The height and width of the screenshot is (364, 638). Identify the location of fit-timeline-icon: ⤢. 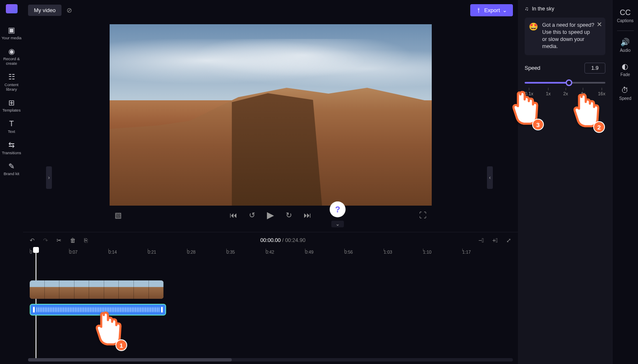
(509, 240).